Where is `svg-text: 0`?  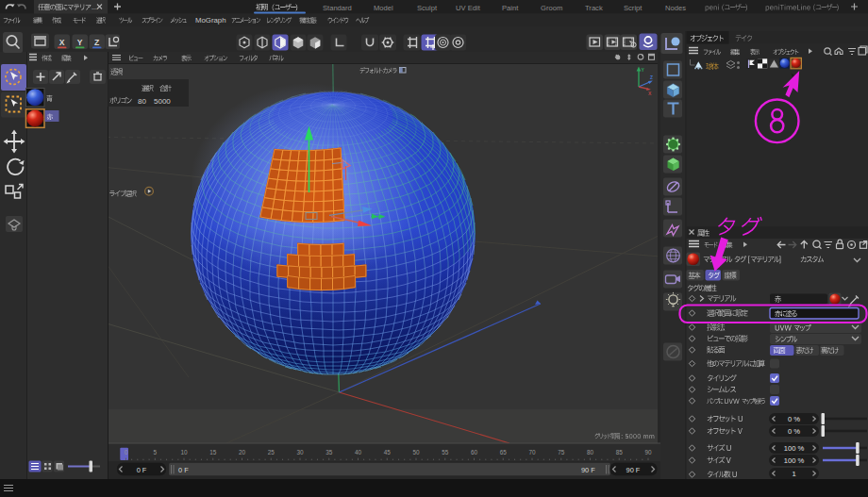 svg-text: 0 is located at coordinates (126, 453).